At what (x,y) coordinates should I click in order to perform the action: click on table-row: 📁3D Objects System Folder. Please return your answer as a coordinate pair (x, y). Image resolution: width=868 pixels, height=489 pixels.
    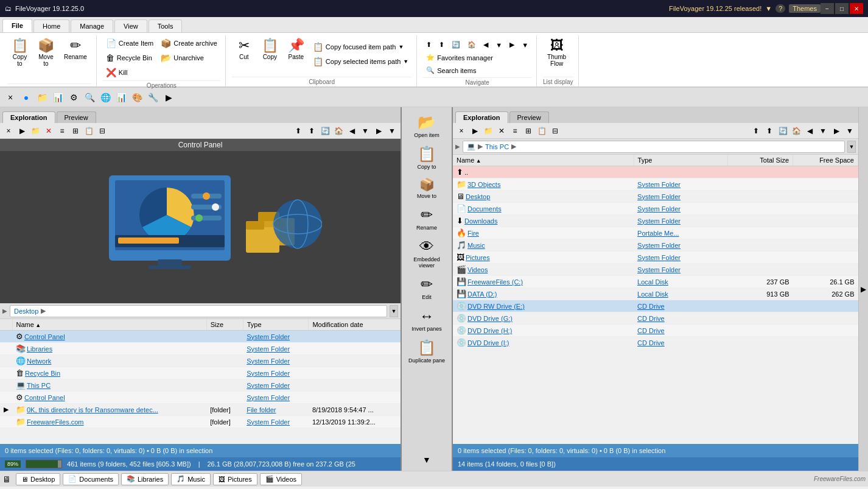
    Looking at the image, I should click on (656, 185).